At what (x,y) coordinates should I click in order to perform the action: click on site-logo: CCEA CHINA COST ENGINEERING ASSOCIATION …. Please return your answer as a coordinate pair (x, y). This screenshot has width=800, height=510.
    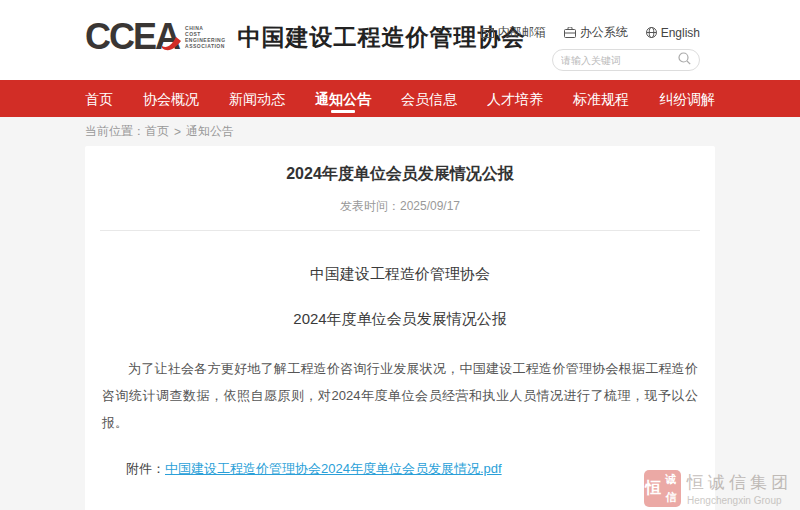
    Looking at the image, I should click on (306, 37).